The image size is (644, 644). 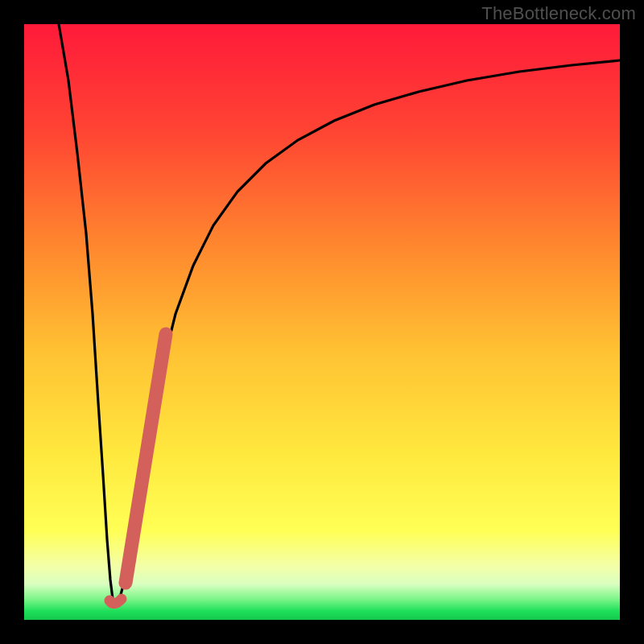 What do you see at coordinates (116, 601) in the screenshot?
I see `highlight-dot` at bounding box center [116, 601].